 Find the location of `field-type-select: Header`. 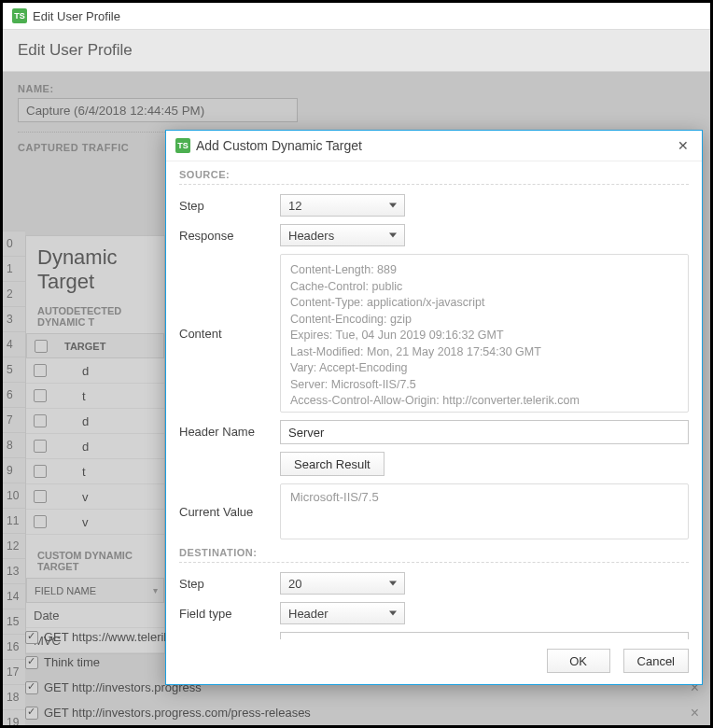

field-type-select: Header is located at coordinates (343, 613).